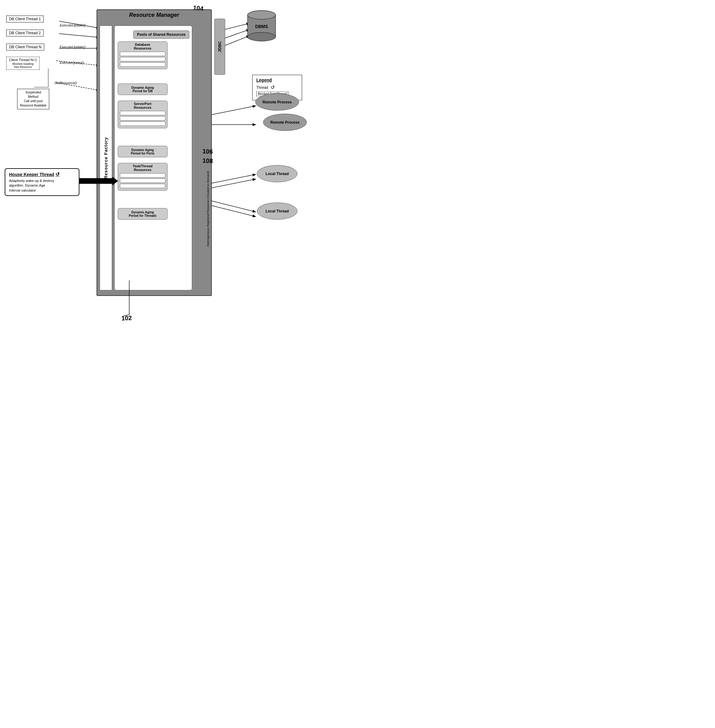 Image resolution: width=715 pixels, height=728 pixels. I want to click on db-client-thread-2-box: DB Client Thread 2, so click(25, 33).